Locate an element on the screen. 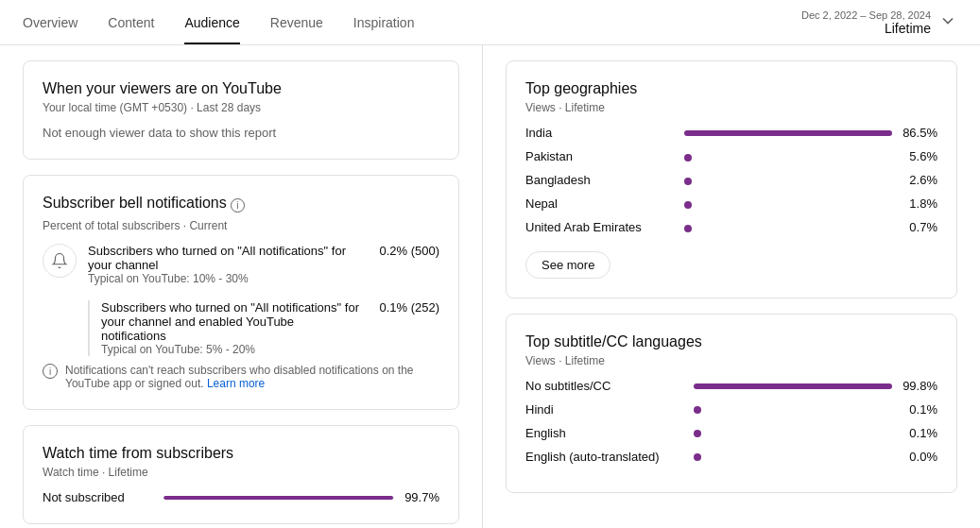  lang-bar-english is located at coordinates (793, 434).